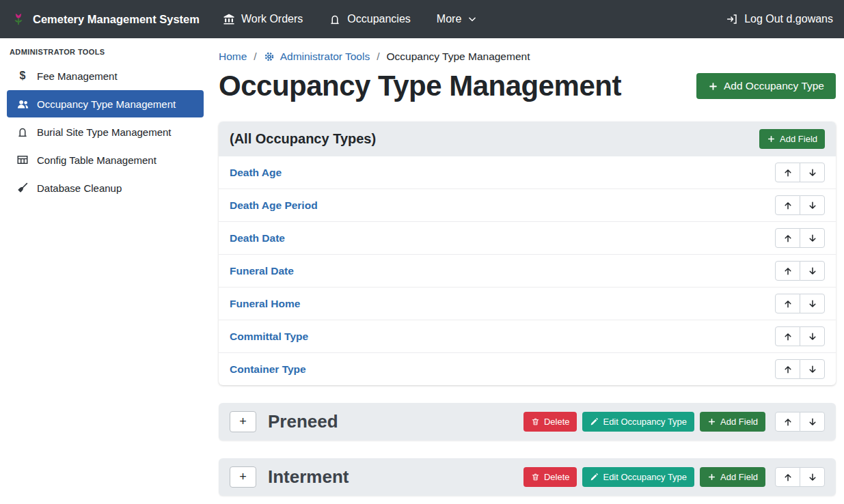 The height and width of the screenshot is (504, 844). Describe the element at coordinates (303, 139) in the screenshot. I see `card-title: (All Occupancy Types)` at that location.